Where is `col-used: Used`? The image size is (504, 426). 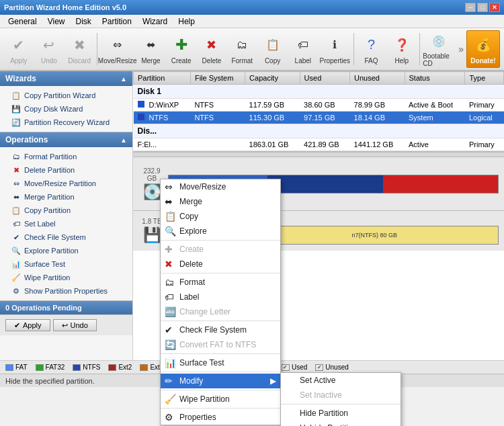 col-used: Used is located at coordinates (325, 78).